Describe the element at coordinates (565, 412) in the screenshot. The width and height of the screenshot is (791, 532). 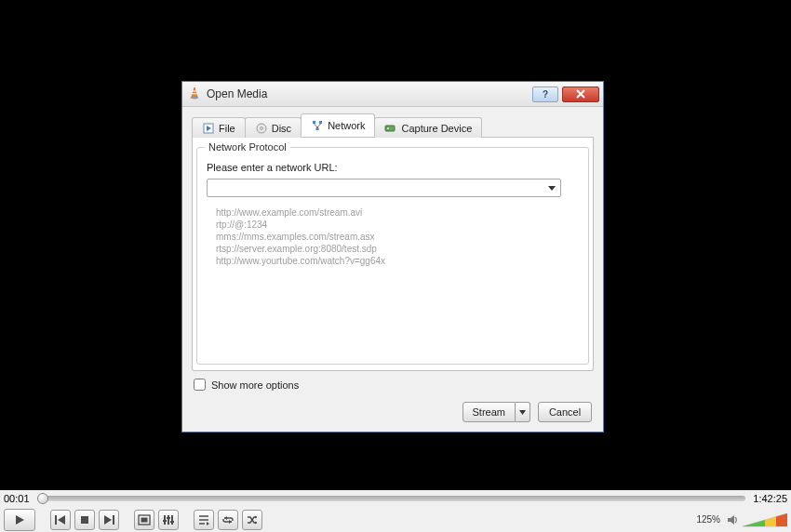
I see `cancel-button: Cancel` at that location.